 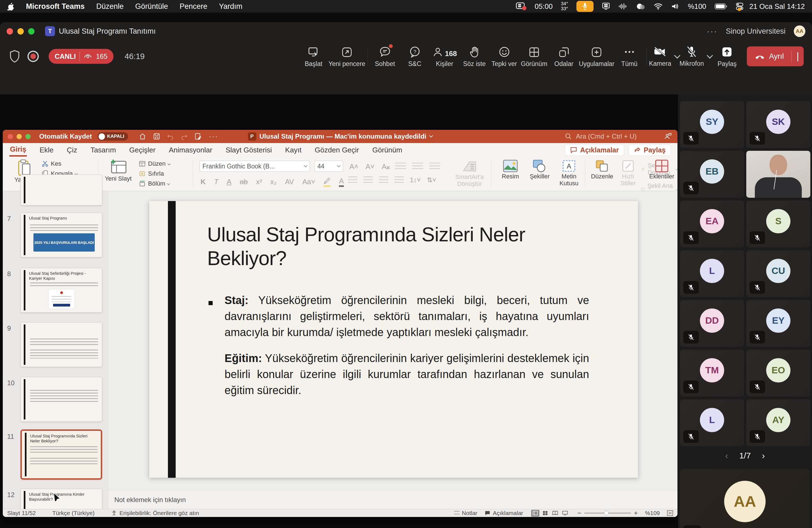 What do you see at coordinates (33, 56) in the screenshot?
I see `record-indicator-icon` at bounding box center [33, 56].